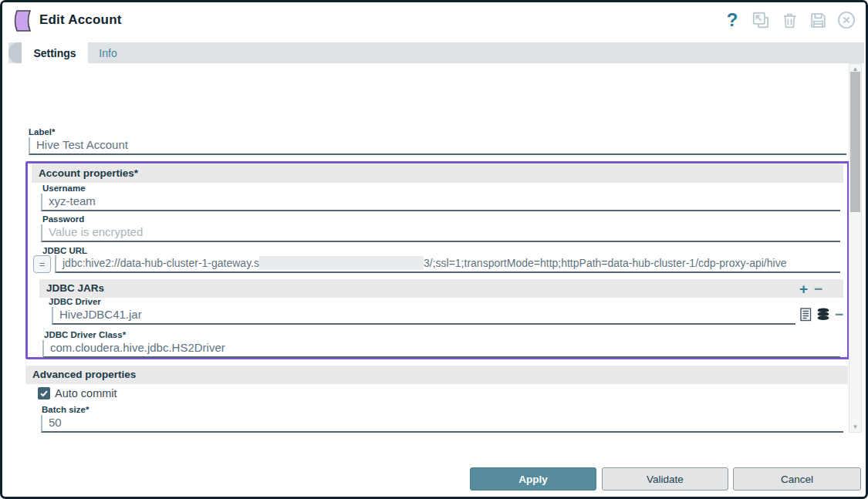 This screenshot has width=868, height=499. I want to click on database-icon, so click(823, 315).